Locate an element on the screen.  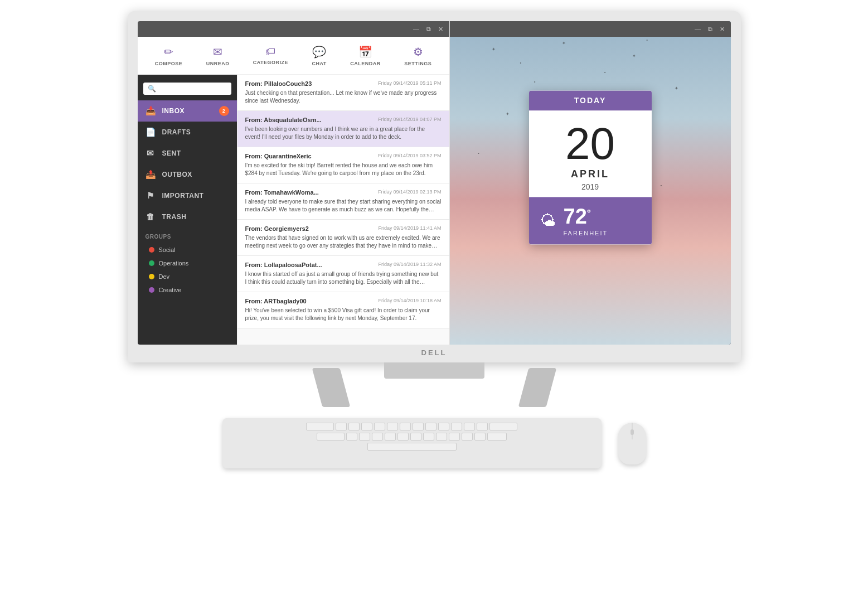
settings-label: SETTINGS is located at coordinates (418, 64).